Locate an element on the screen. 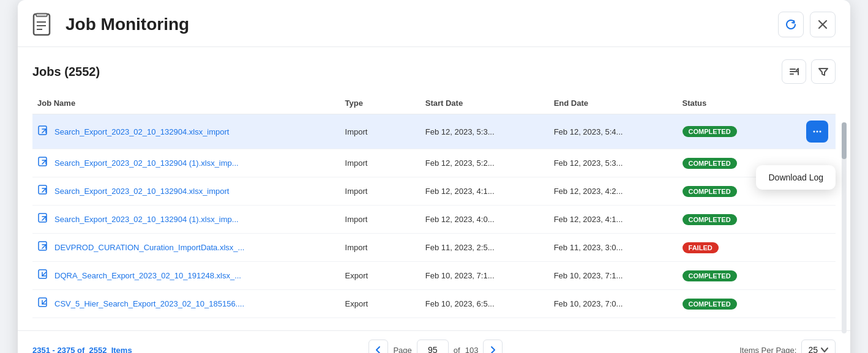  ipp-value: 25 is located at coordinates (813, 349).